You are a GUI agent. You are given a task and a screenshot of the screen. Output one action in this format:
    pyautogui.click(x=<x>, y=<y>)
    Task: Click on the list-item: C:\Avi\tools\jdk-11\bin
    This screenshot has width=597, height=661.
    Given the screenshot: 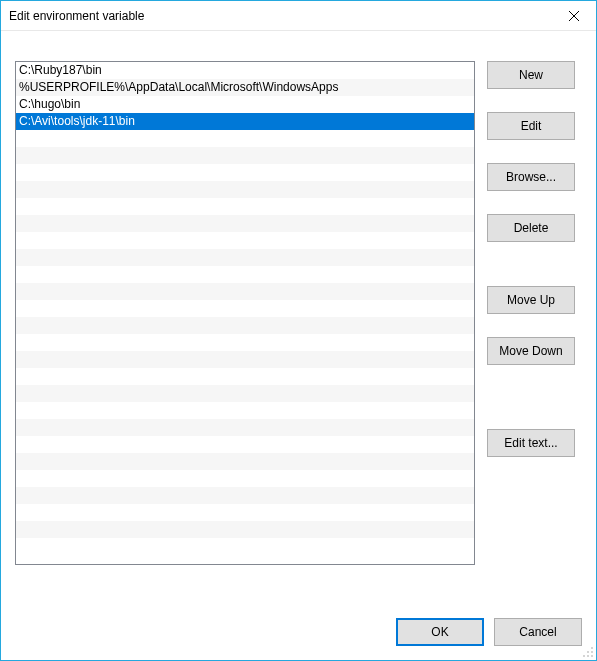 What is the action you would take?
    pyautogui.click(x=245, y=122)
    